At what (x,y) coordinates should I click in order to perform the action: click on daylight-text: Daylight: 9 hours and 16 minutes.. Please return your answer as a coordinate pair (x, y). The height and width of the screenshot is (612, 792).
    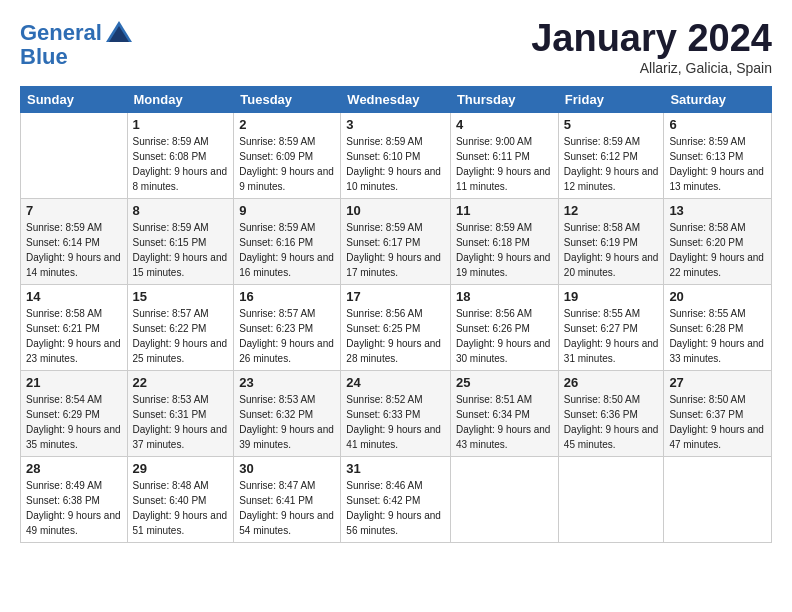
    Looking at the image, I should click on (286, 265).